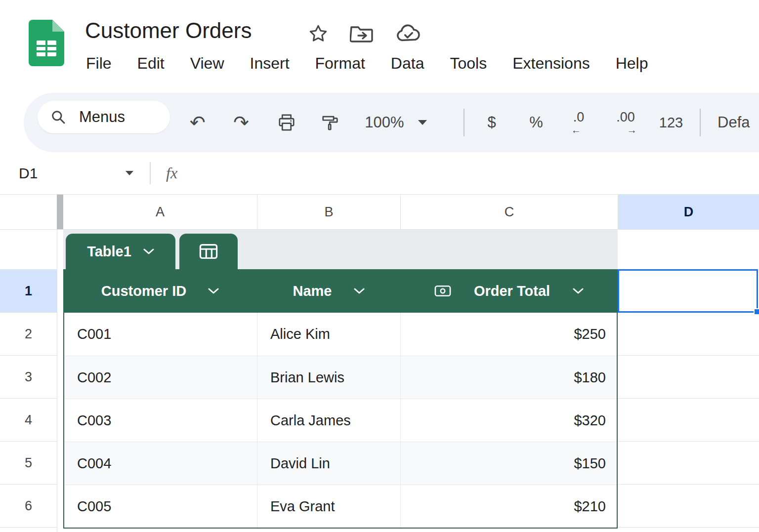 This screenshot has height=532, width=759. Describe the element at coordinates (626, 123) in the screenshot. I see `increase-decimal-button: .00 →` at that location.